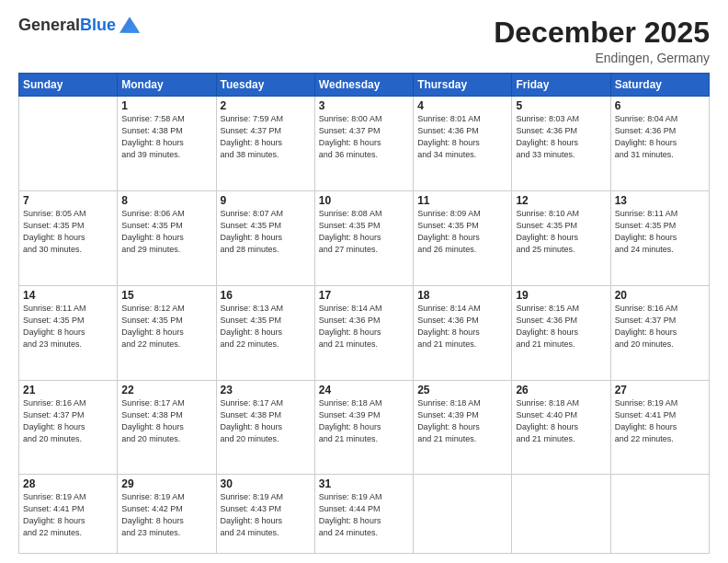 The image size is (728, 563). Describe the element at coordinates (166, 295) in the screenshot. I see `day-number: 15` at that location.